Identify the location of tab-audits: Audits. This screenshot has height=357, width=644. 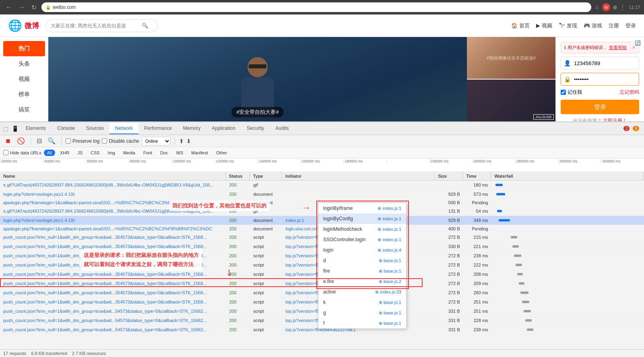
(282, 129).